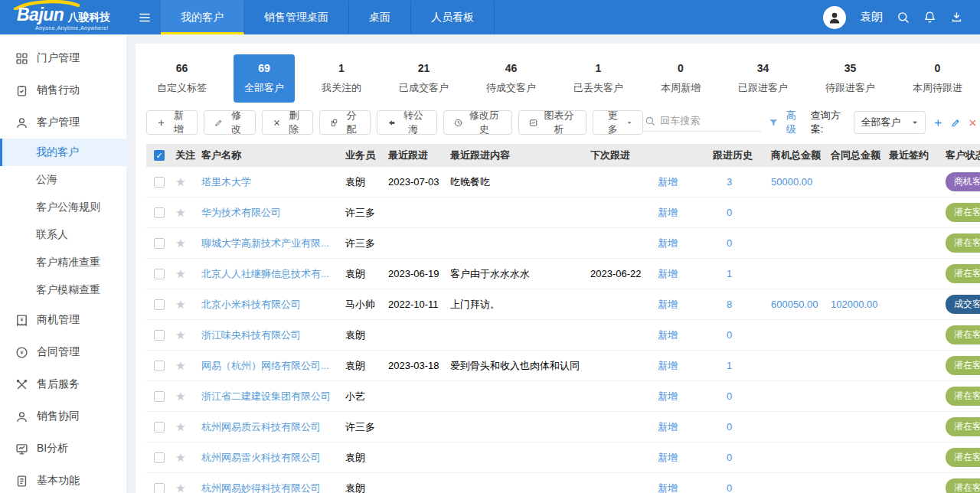 The image size is (980, 493). Describe the element at coordinates (273, 305) in the screenshot. I see `customer-name-link: 北京小米科技有限公司` at that location.